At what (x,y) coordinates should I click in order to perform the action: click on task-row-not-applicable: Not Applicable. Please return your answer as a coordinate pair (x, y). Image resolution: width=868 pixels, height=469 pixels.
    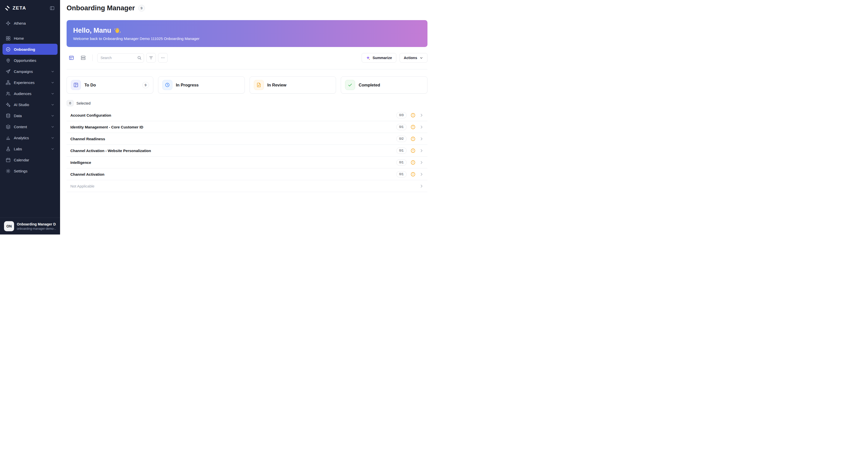
    Looking at the image, I should click on (247, 186).